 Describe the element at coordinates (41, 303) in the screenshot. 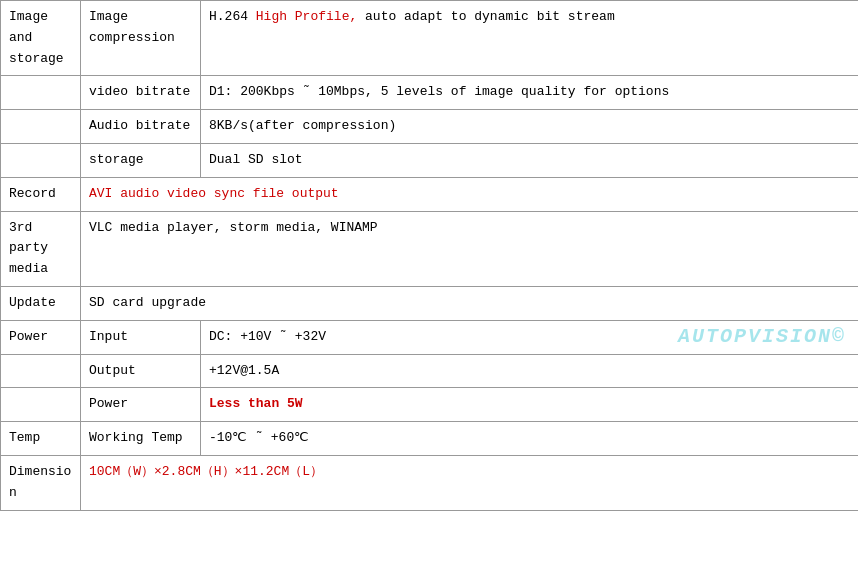

I see `category-cell: Update` at that location.